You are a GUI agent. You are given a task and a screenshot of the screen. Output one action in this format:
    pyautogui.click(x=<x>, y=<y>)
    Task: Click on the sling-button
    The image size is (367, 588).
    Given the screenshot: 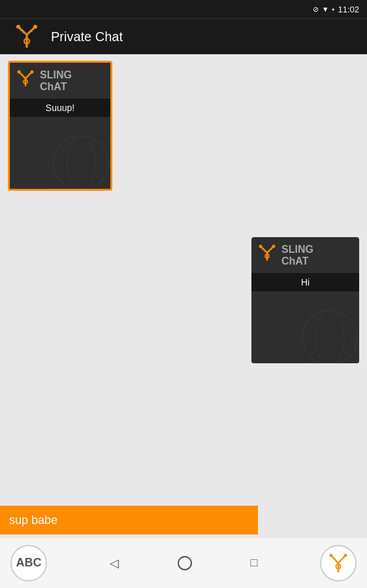 What is the action you would take?
    pyautogui.click(x=338, y=563)
    